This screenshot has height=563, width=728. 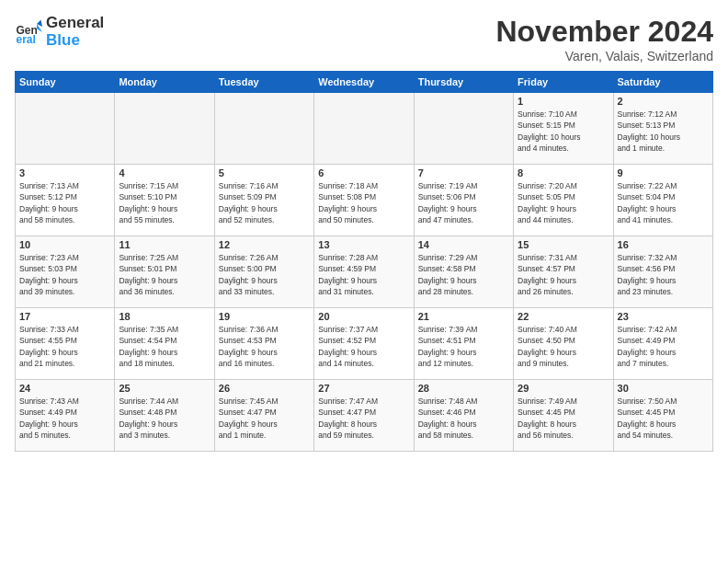 I want to click on day-number: 24, so click(x=64, y=388).